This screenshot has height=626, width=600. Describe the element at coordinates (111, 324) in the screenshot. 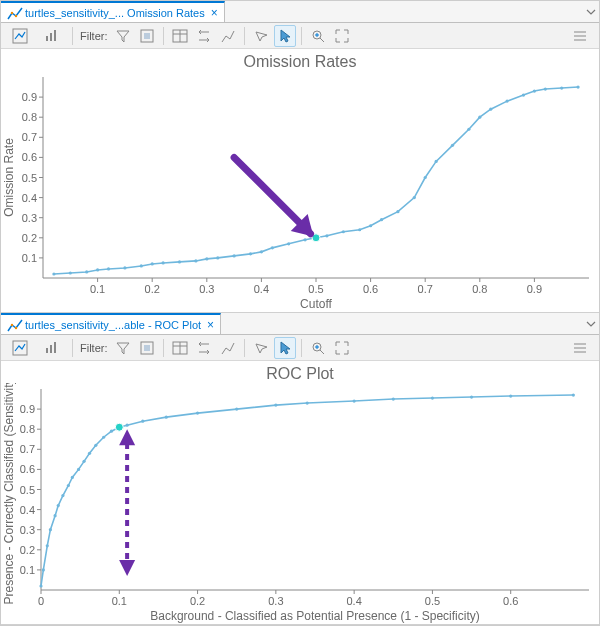

I see `tab-roc-plot: turtles_sensitivity_...able - ROC Plot ×` at that location.